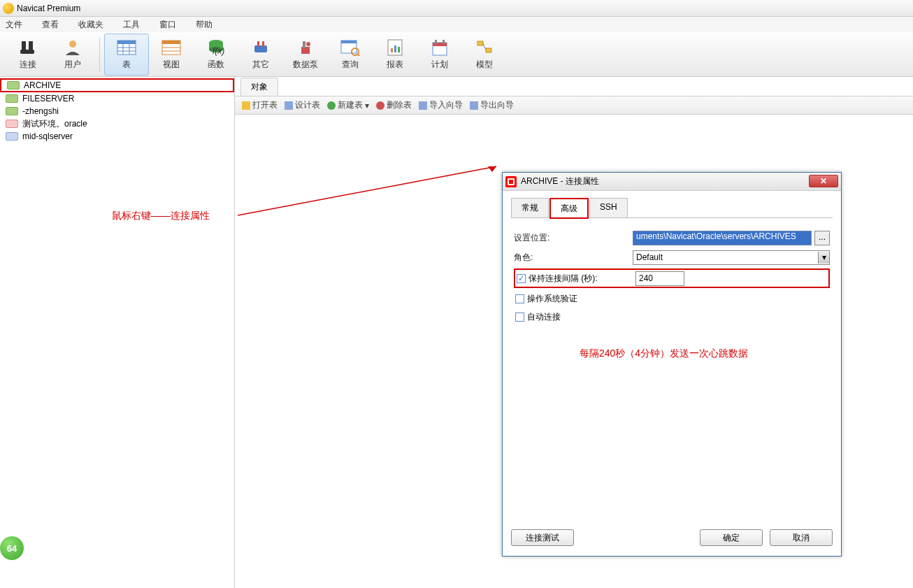  I want to click on open-icon, so click(246, 106).